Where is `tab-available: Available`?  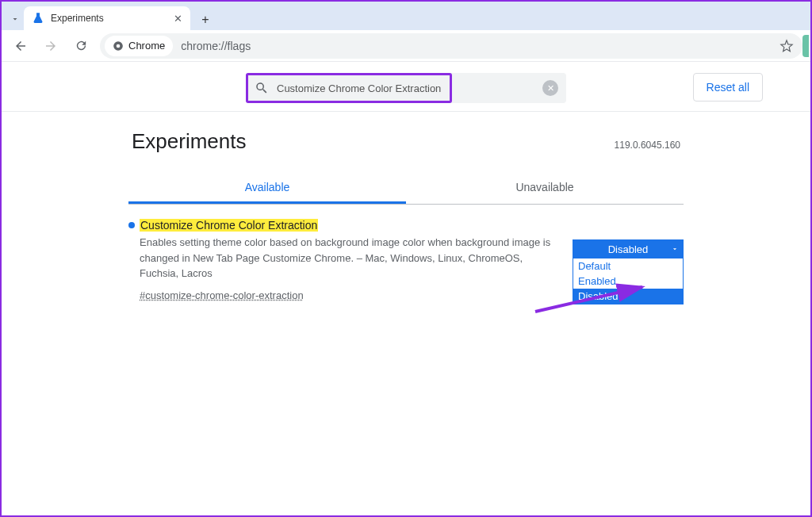 tab-available: Available is located at coordinates (267, 189).